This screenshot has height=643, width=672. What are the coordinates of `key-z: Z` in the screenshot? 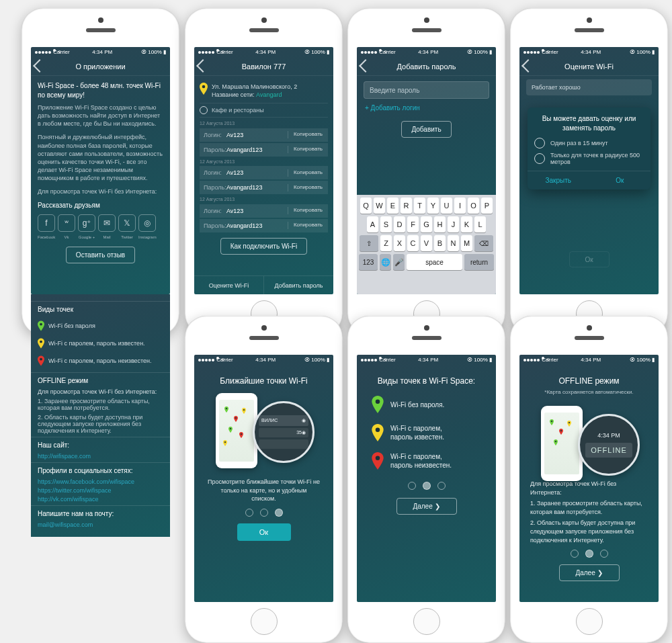 It's located at (386, 243).